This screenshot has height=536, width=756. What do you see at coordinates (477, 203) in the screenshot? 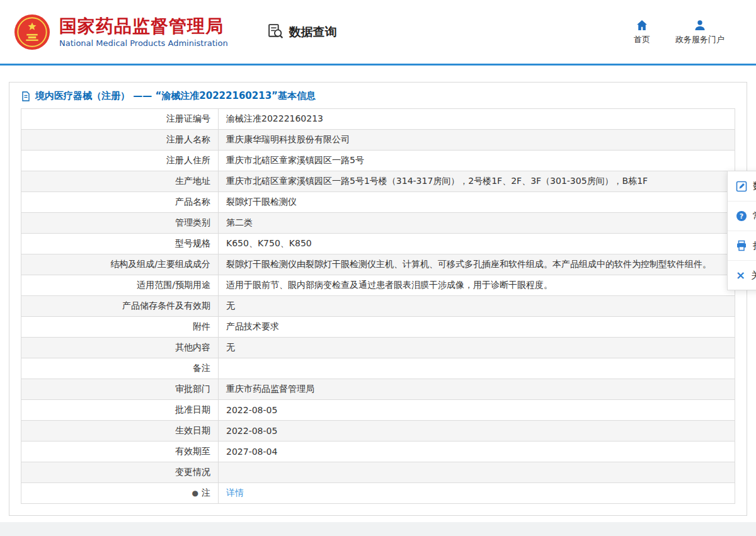
I see `row-value: 裂隙灯干眼检测仪` at bounding box center [477, 203].